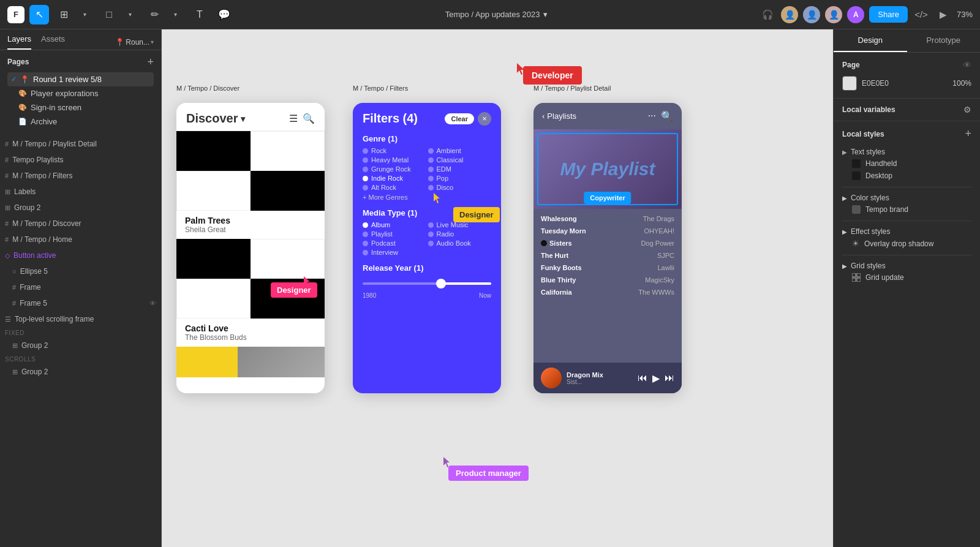 The image size is (980, 547). Describe the element at coordinates (81, 255) in the screenshot. I see `layer-button-active: ◇ Button active` at that location.